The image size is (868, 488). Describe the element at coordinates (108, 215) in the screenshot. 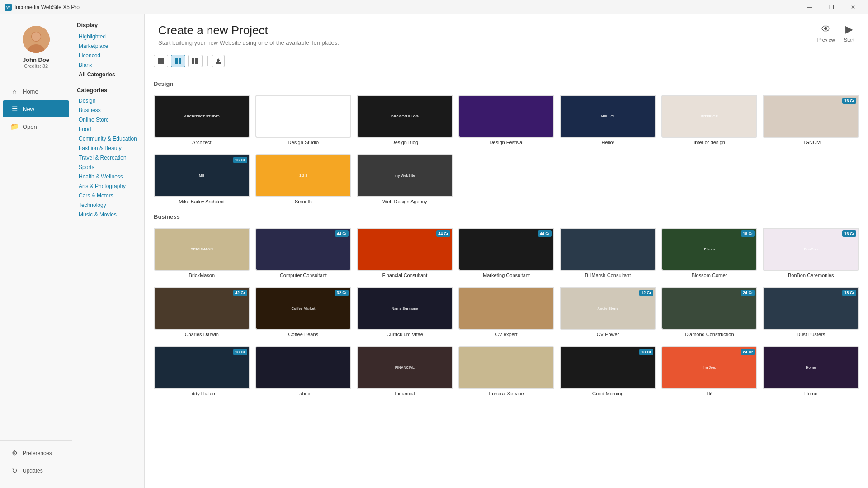

I see `filter-cat-music--movies: Music & Movies` at that location.